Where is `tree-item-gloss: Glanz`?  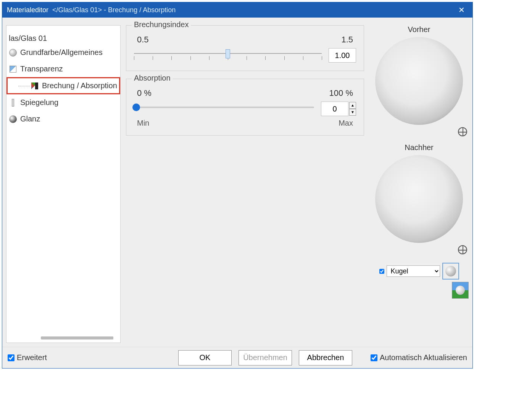 tree-item-gloss: Glanz is located at coordinates (63, 119).